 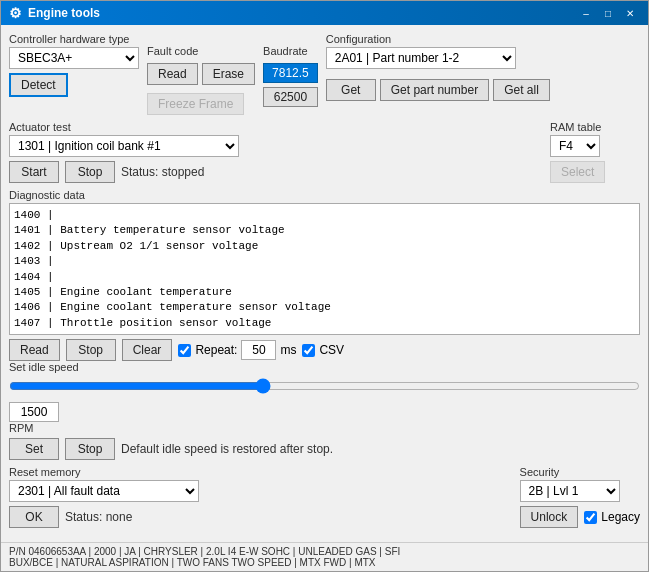 I want to click on actuator-start-button: Start, so click(x=34, y=172).